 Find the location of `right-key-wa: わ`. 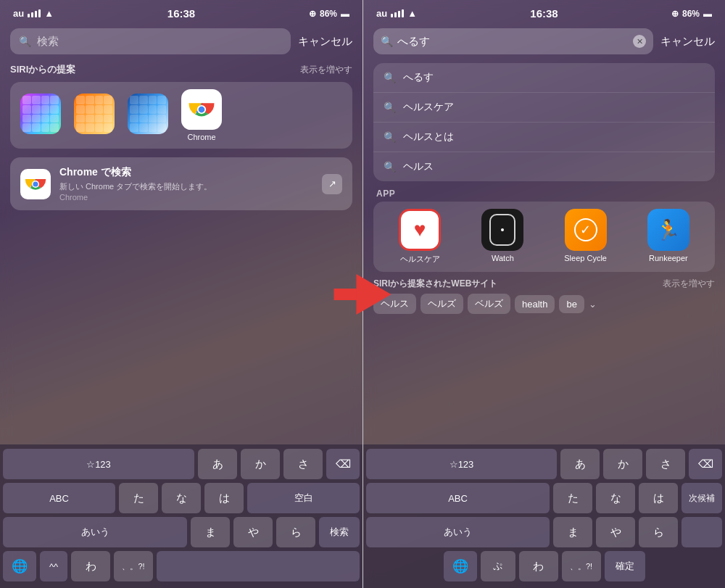

right-key-wa: わ is located at coordinates (539, 566).